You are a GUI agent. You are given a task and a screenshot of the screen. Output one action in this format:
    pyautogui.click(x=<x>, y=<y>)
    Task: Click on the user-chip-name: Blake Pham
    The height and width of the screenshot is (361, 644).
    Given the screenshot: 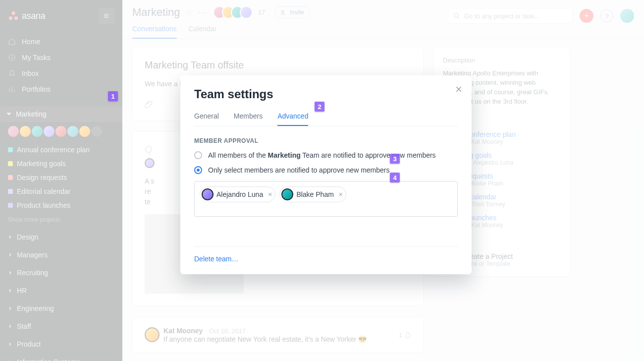 What is the action you would take?
    pyautogui.click(x=315, y=194)
    